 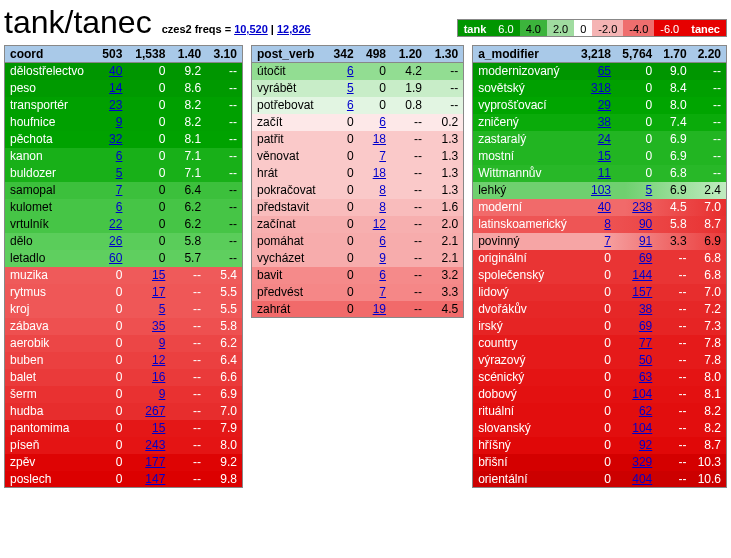 I want to click on freq-link: 35, so click(x=158, y=326).